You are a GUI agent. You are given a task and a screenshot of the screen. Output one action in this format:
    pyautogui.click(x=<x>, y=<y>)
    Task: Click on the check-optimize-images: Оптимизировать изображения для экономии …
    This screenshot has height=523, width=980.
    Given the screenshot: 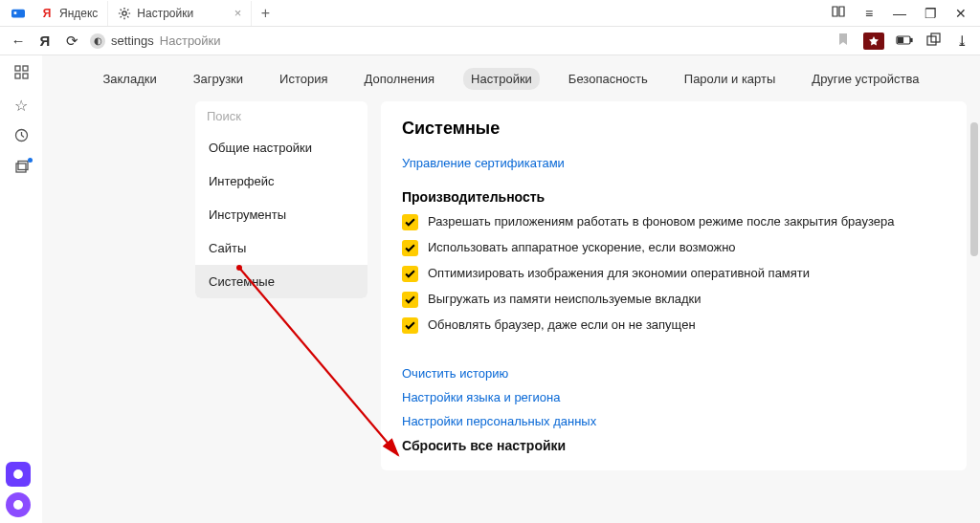 What is the action you would take?
    pyautogui.click(x=674, y=273)
    